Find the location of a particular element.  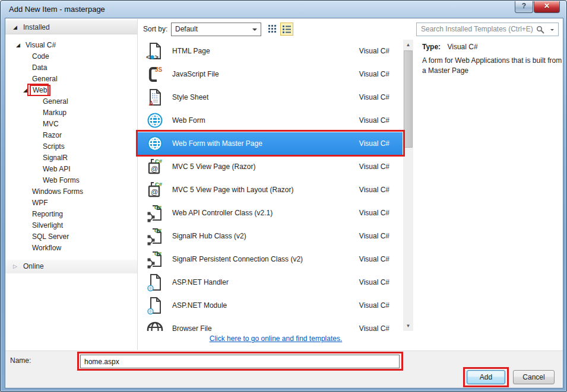

tree-item-razor: Razor is located at coordinates (71, 135).